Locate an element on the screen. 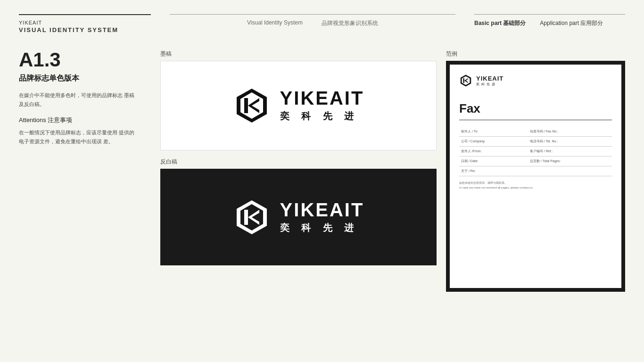  section-title: 品牌标志单色版本 is located at coordinates (78, 78).